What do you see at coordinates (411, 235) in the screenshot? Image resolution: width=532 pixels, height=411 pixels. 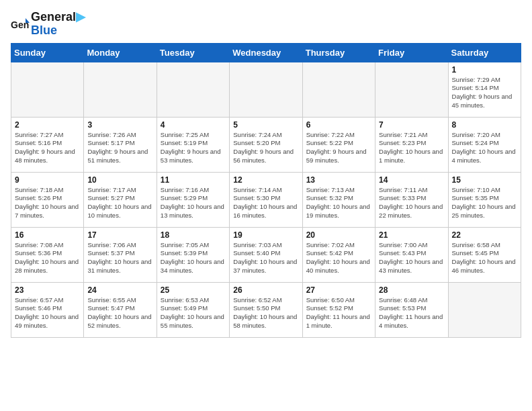 I see `day-number: 21` at bounding box center [411, 235].